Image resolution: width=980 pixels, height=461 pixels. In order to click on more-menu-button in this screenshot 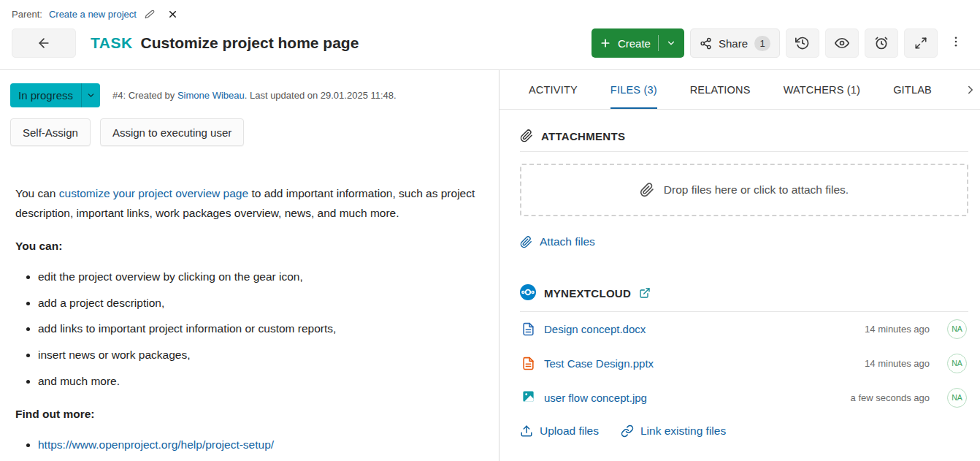, I will do `click(956, 43)`.